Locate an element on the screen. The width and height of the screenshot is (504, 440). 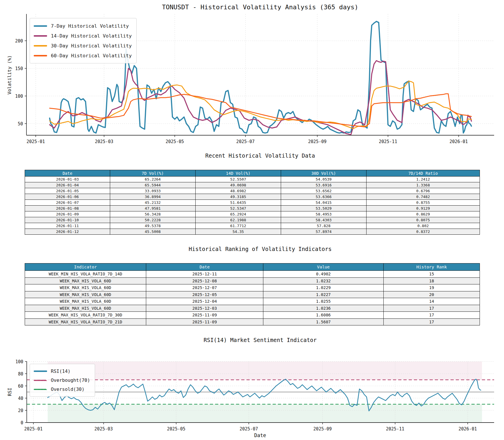
table-cell: 49.0698 is located at coordinates (238, 185).